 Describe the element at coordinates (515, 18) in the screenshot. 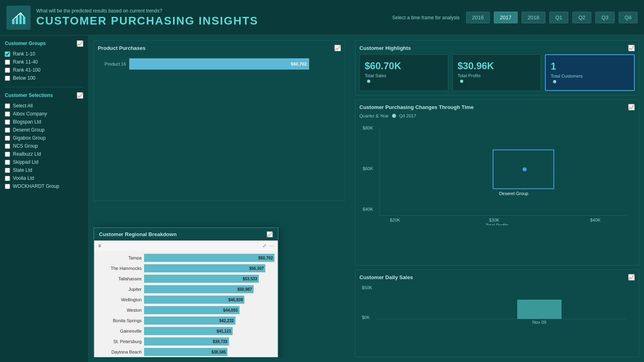

I see `header-right: Select a time frame for analysis 2016 20…` at that location.